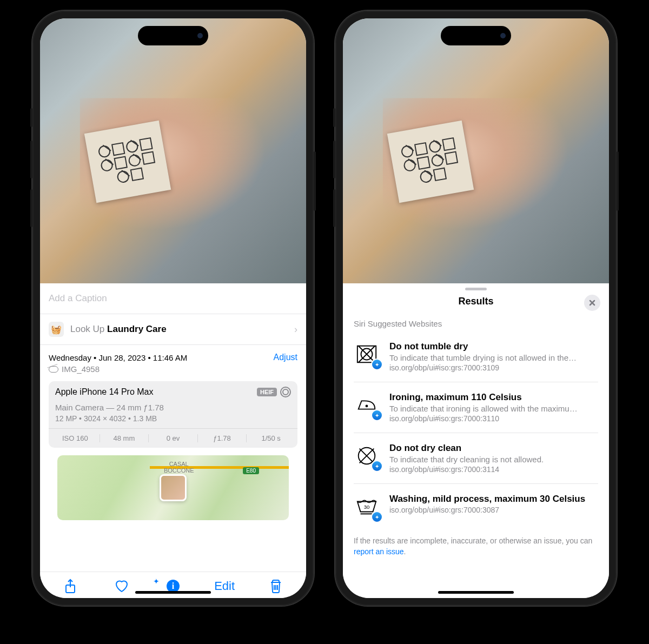  Describe the element at coordinates (476, 507) in the screenshot. I see `result-item: 30 ✦ Washing, mild process, maximum 30 C…` at that location.